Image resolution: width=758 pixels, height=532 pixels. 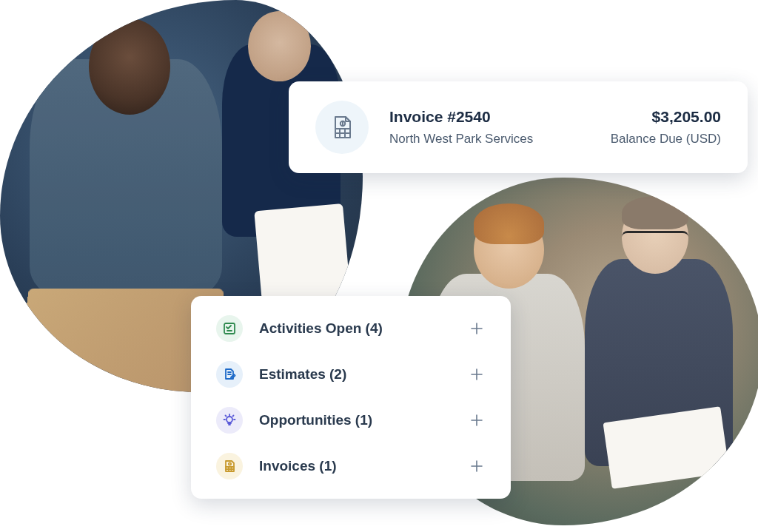 I want to click on lightbulb-icon, so click(x=229, y=420).